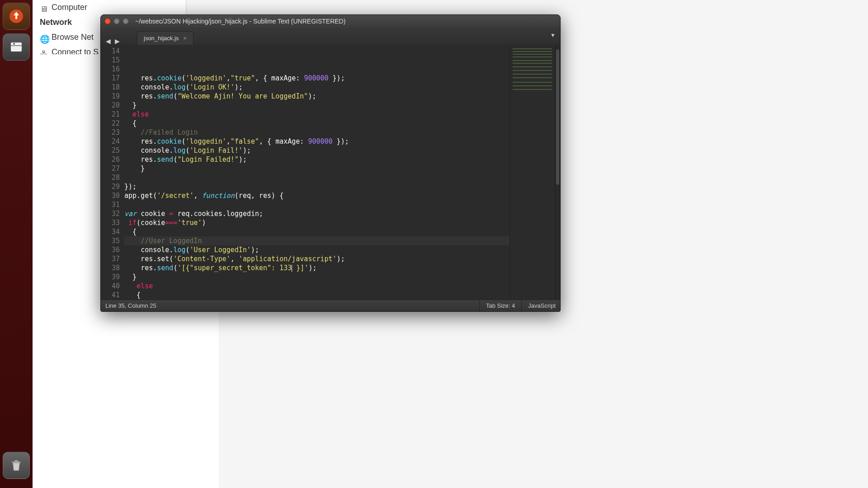 This screenshot has width=868, height=488. What do you see at coordinates (330, 36) in the screenshot?
I see `tab-bar: ◀ ▶ json_hijack.js × ▼` at bounding box center [330, 36].